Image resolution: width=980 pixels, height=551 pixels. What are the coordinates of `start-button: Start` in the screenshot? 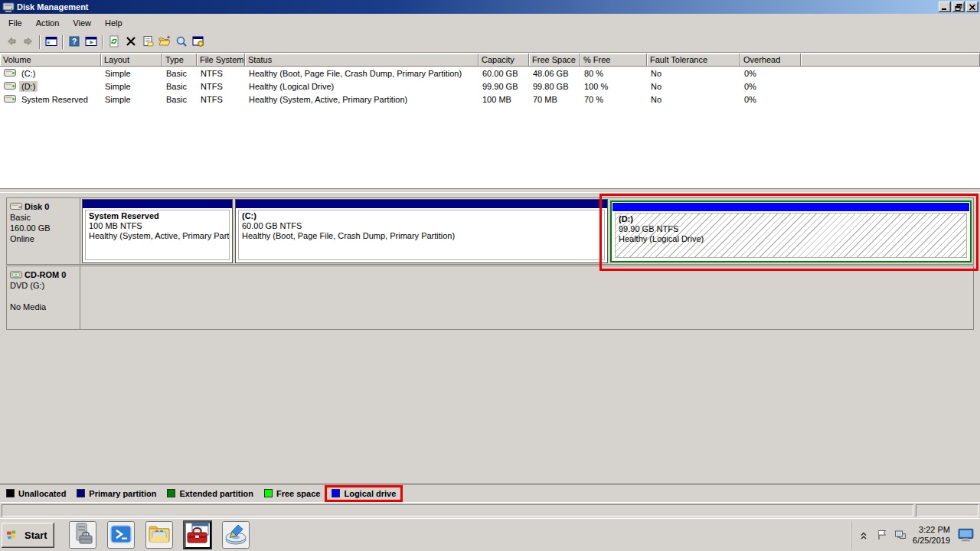 It's located at (28, 536).